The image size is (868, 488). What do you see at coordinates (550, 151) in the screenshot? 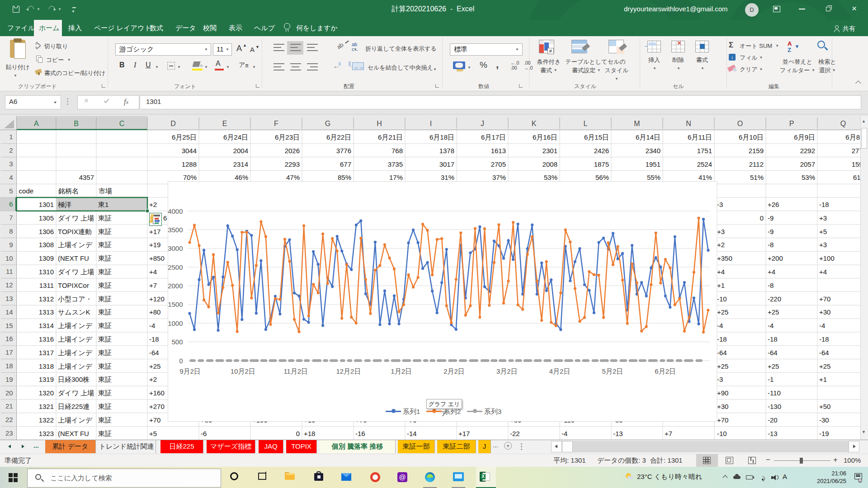
I see `svg-text: 2301` at bounding box center [550, 151].